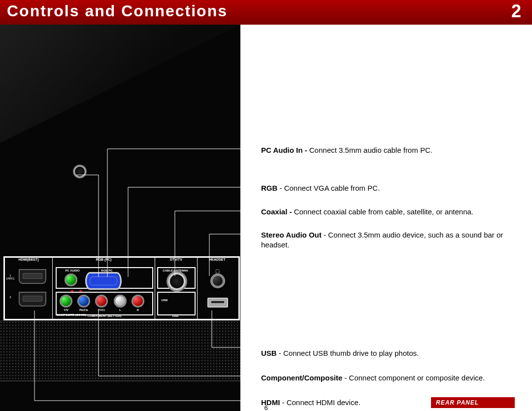  Describe the element at coordinates (176, 304) in the screenshot. I see `usb-frame` at that location.